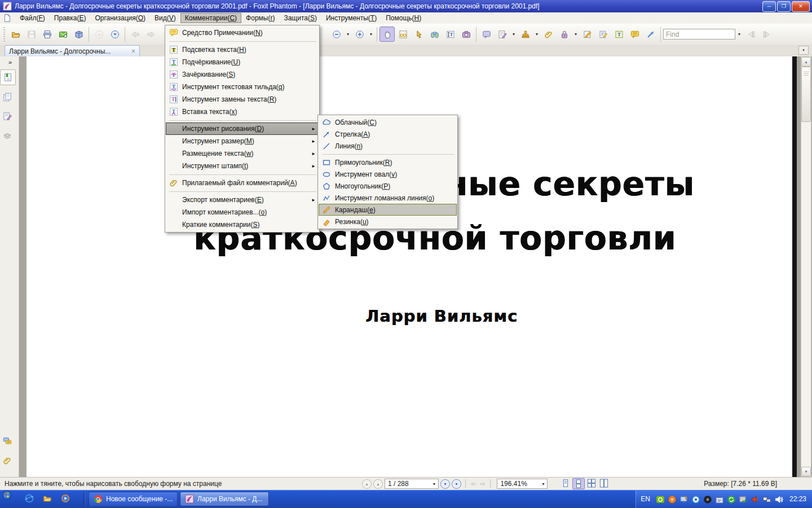 This screenshot has width=812, height=508. I want to click on tab-close-icon: ×, so click(133, 51).